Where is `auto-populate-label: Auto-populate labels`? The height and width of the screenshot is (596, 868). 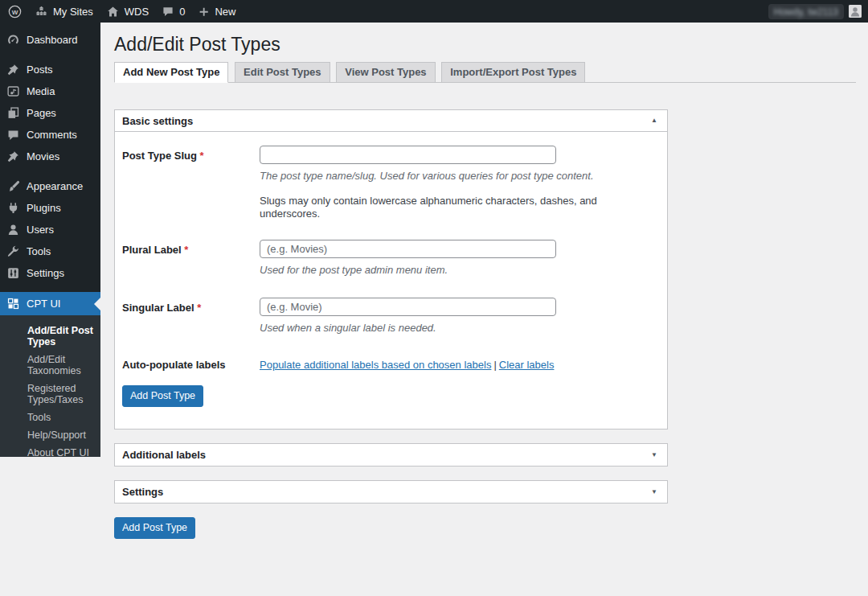
auto-populate-label: Auto-populate labels is located at coordinates (191, 365).